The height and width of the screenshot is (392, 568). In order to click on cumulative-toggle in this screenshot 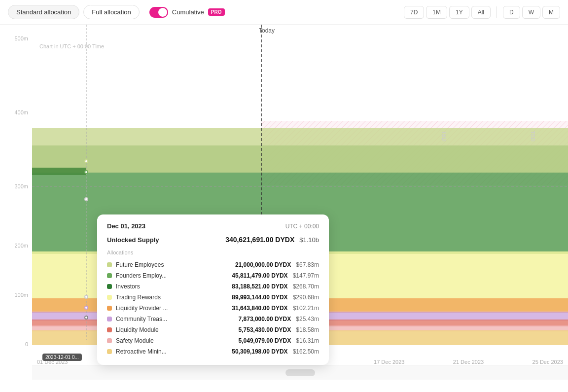, I will do `click(159, 12)`.